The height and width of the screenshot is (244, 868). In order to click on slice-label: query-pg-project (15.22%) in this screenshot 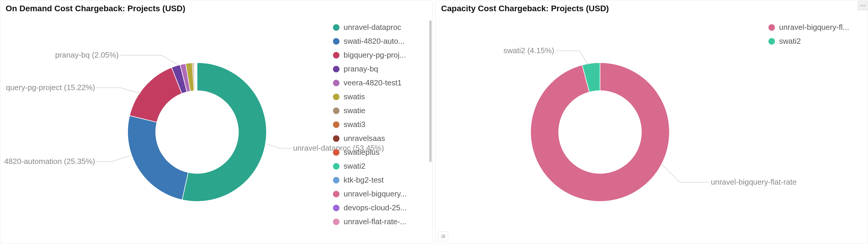, I will do `click(51, 88)`.